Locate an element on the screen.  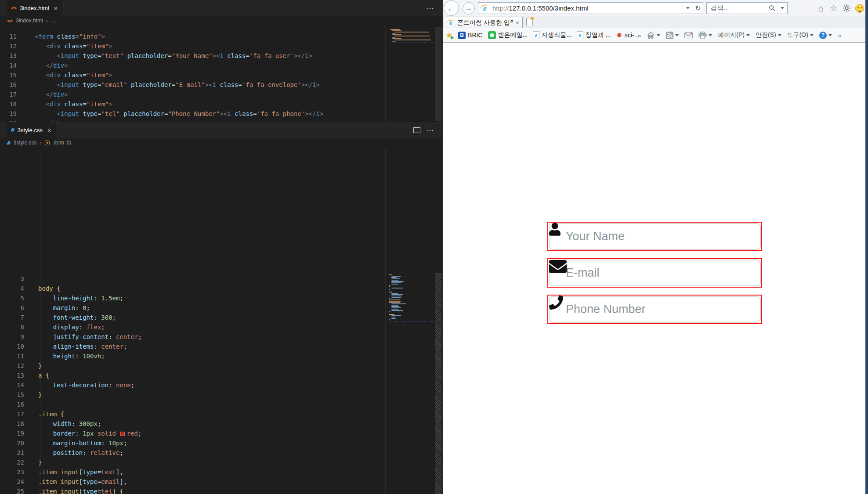
code-line: 15 <div class="item"> is located at coordinates (192, 75).